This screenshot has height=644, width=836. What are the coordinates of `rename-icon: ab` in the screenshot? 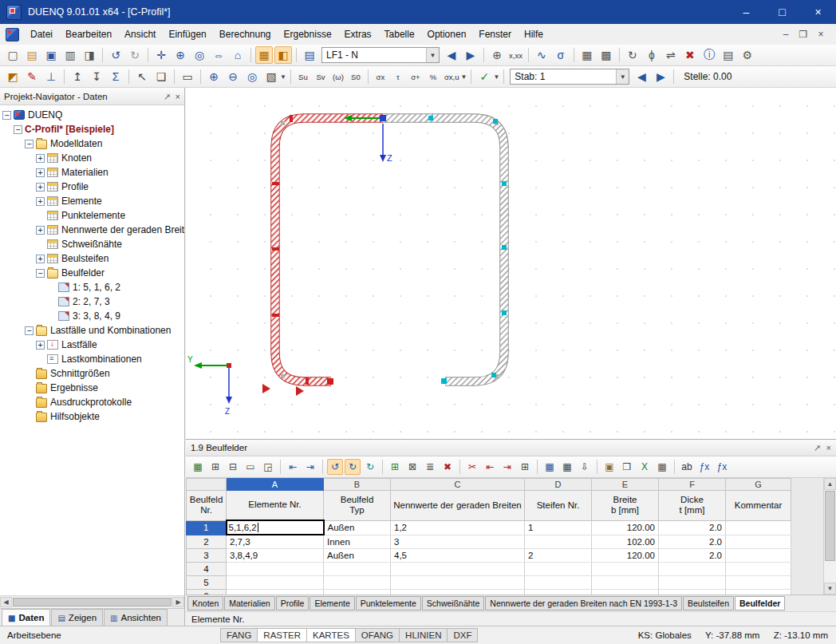 It's located at (687, 467).